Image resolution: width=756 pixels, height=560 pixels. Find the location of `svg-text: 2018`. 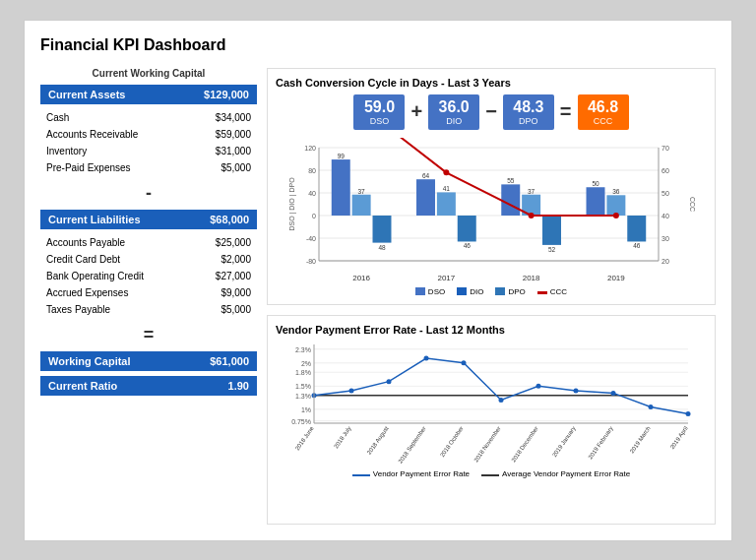

svg-text: 2018 is located at coordinates (532, 278).